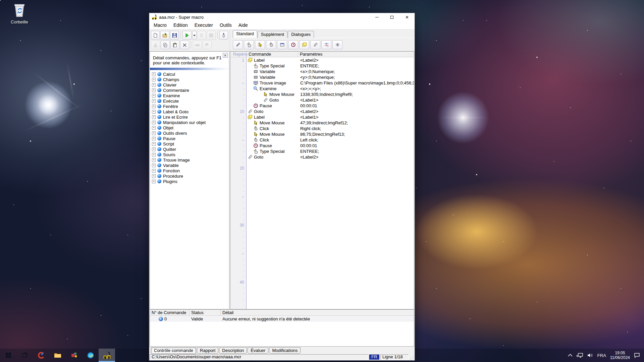 Image resolution: width=644 pixels, height=362 pixels. I want to click on tree-item: + Manipulation sur objet, so click(190, 122).